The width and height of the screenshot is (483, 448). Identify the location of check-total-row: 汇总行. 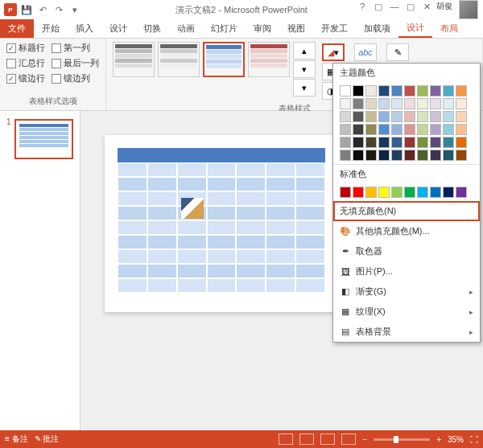
(26, 63).